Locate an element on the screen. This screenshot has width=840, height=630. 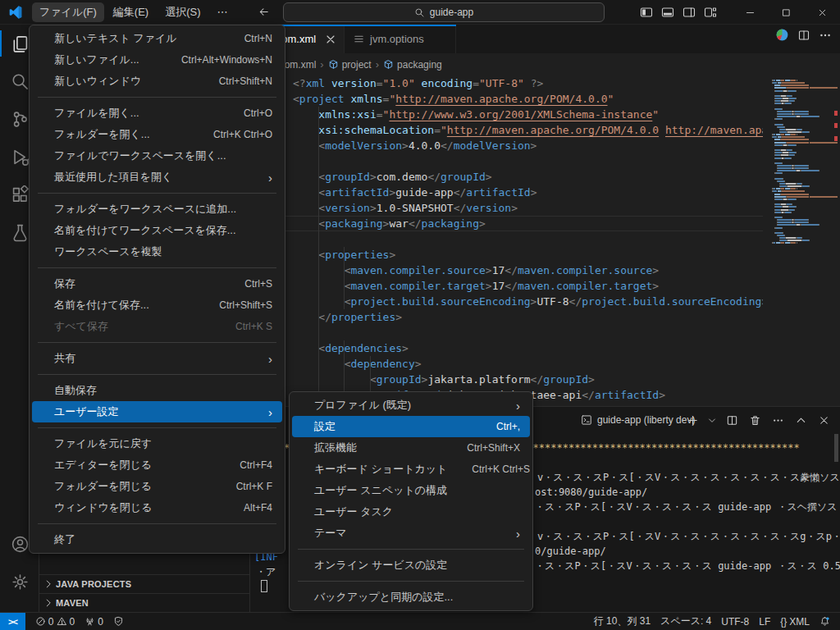
code-line-12: <properties> is located at coordinates (507, 254).